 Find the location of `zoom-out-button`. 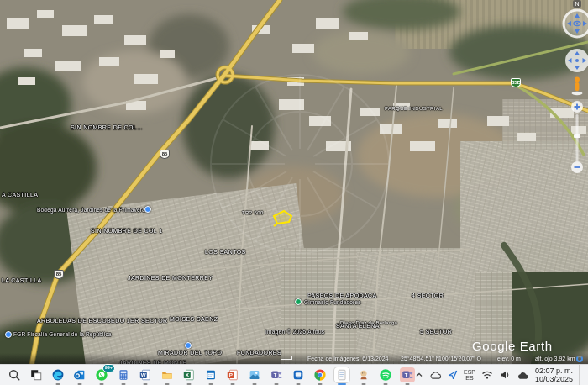

zoom-out-button is located at coordinates (577, 167).